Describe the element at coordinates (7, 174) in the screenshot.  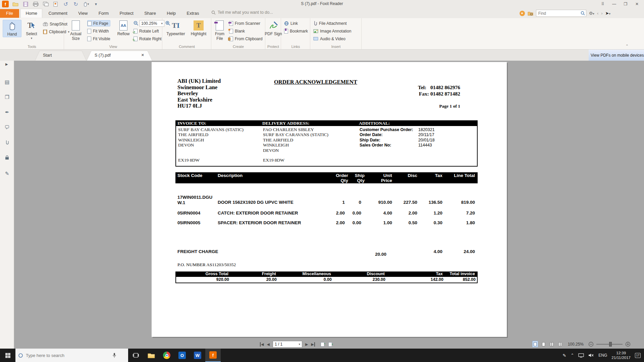
I see `signature-panel-icon: ✎` at that location.